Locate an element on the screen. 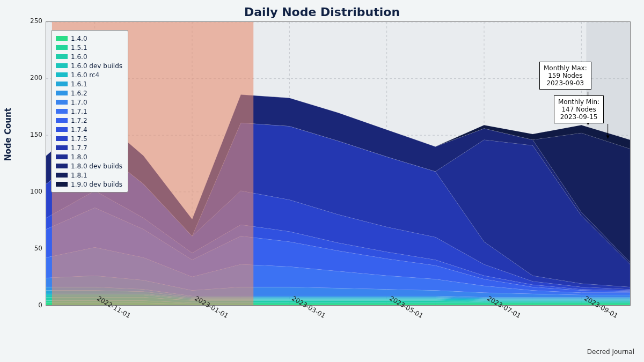 This screenshot has height=362, width=644. legend-item: 1.6.0 rc4 is located at coordinates (89, 75).